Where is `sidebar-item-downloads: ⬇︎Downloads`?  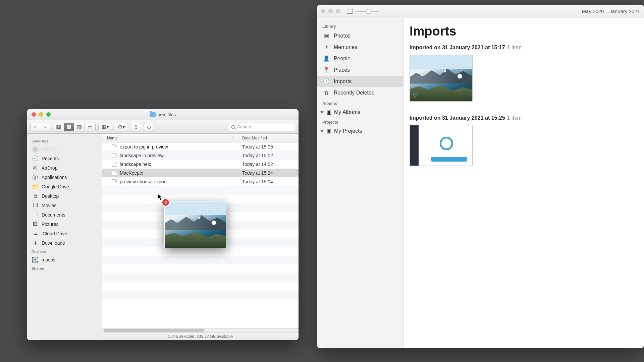 sidebar-item-downloads: ⬇︎Downloads is located at coordinates (64, 243).